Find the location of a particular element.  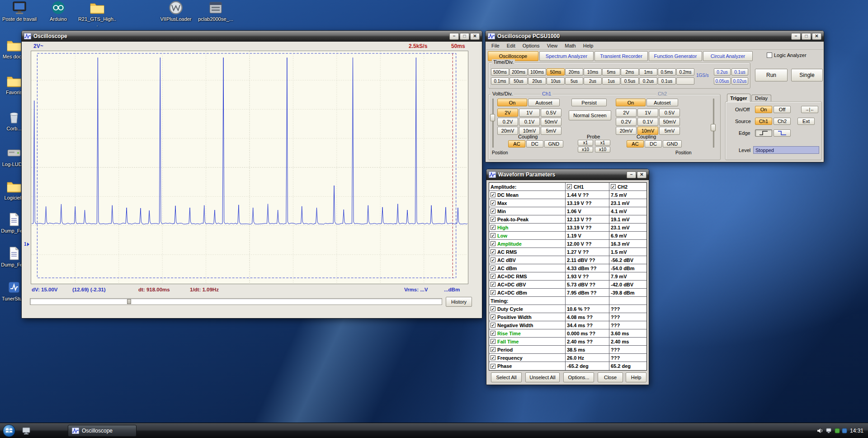

timediv-button: 2ms is located at coordinates (630, 72).